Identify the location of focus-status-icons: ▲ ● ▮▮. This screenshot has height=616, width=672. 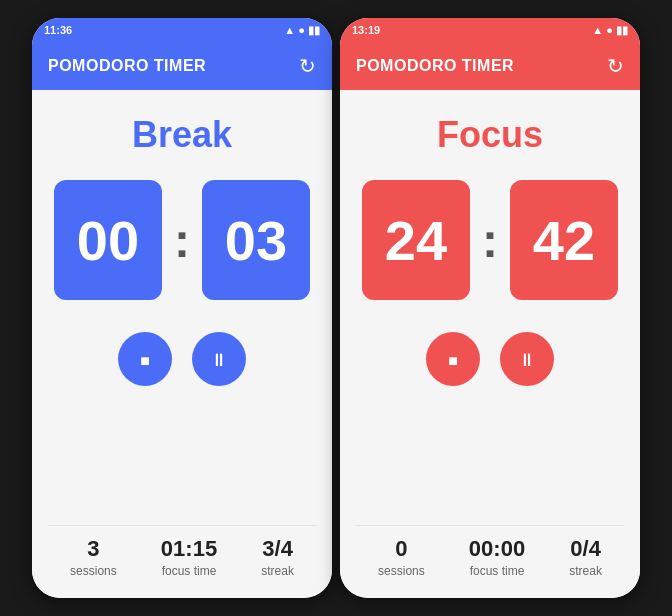
(610, 30).